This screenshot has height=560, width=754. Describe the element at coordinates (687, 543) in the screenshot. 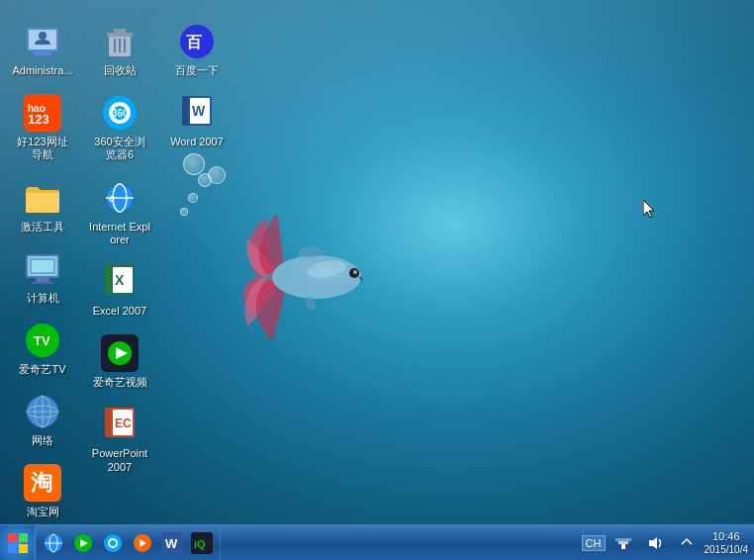

I see `taskbar-show-desktop-icon` at that location.